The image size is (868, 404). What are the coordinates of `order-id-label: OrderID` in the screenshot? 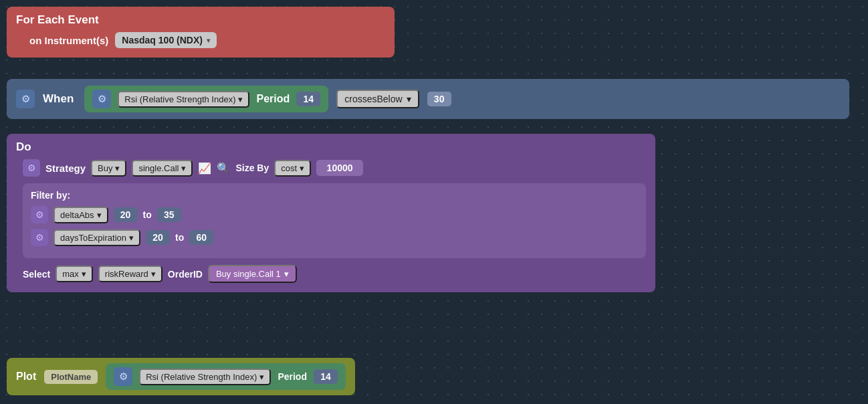 It's located at (185, 274).